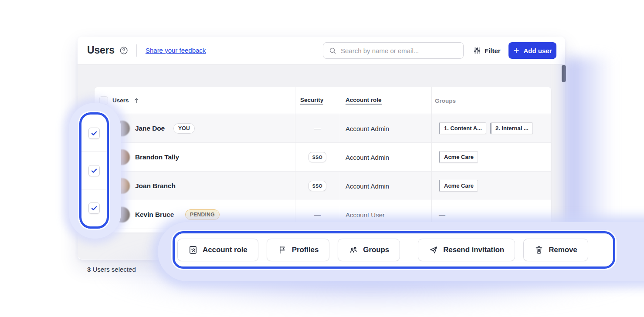 This screenshot has height=317, width=644. Describe the element at coordinates (312, 100) in the screenshot. I see `column-header-security: Security` at that location.